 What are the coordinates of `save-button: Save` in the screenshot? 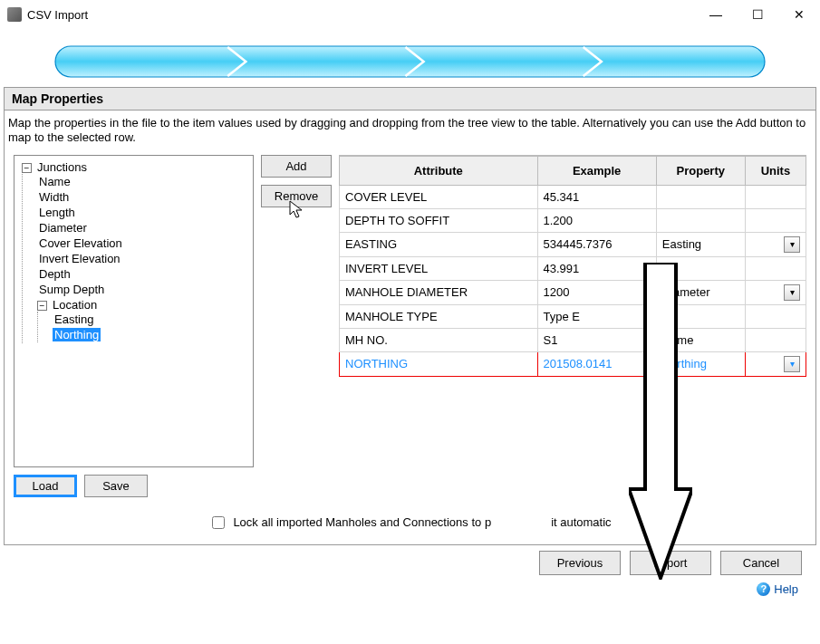 It's located at (116, 485).